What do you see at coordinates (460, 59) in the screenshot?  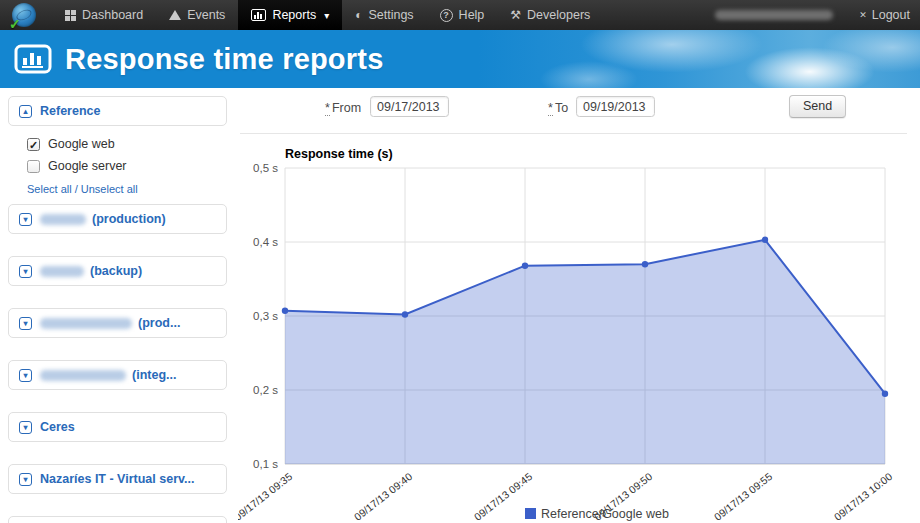 I see `page-header: Response time reports` at bounding box center [460, 59].